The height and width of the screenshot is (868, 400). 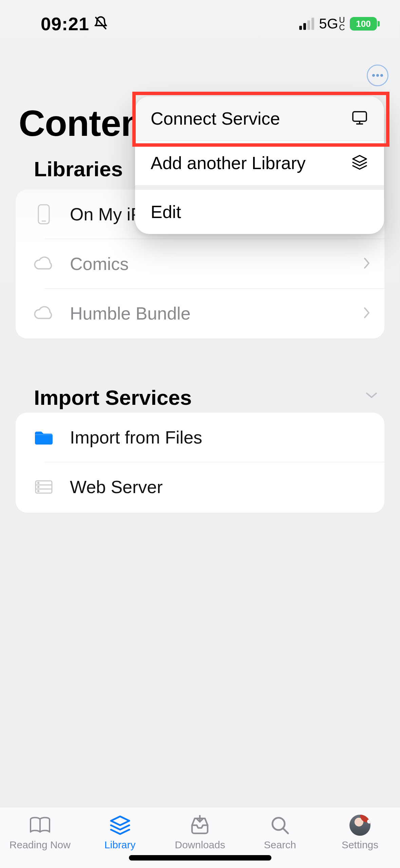 What do you see at coordinates (365, 24) in the screenshot?
I see `battery-icon: 100` at bounding box center [365, 24].